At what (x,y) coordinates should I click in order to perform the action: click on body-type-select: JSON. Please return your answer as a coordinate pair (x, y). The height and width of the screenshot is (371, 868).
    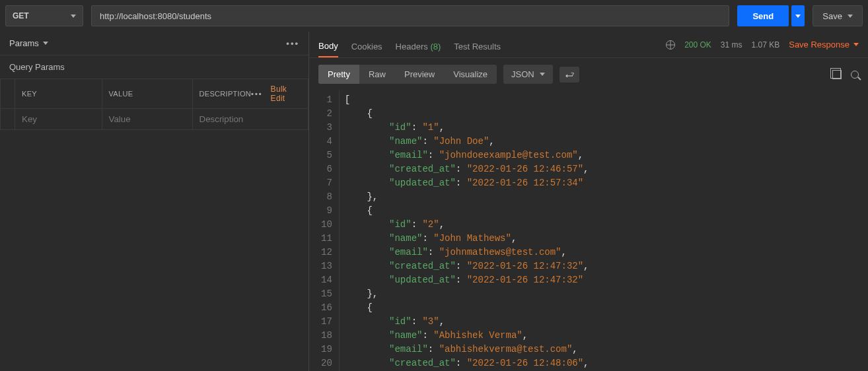
    Looking at the image, I should click on (528, 74).